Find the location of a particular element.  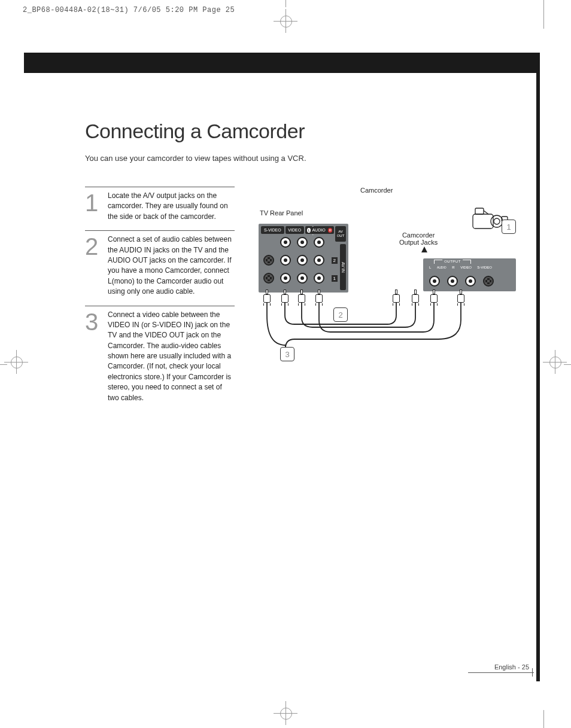

tv-rear-panel: S-VIDEO VIDEO L - AUDIO - R AV OUT AV IN is located at coordinates (303, 258).